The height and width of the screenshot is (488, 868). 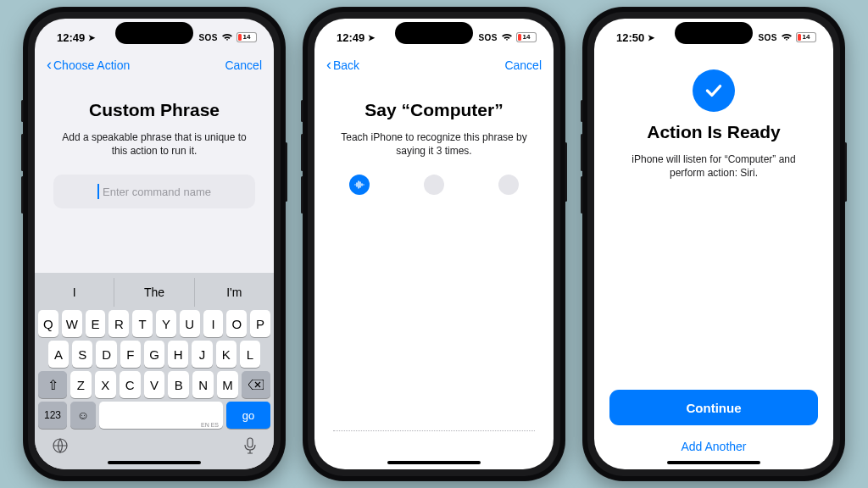 What do you see at coordinates (142, 324) in the screenshot?
I see `key-t: T` at bounding box center [142, 324].